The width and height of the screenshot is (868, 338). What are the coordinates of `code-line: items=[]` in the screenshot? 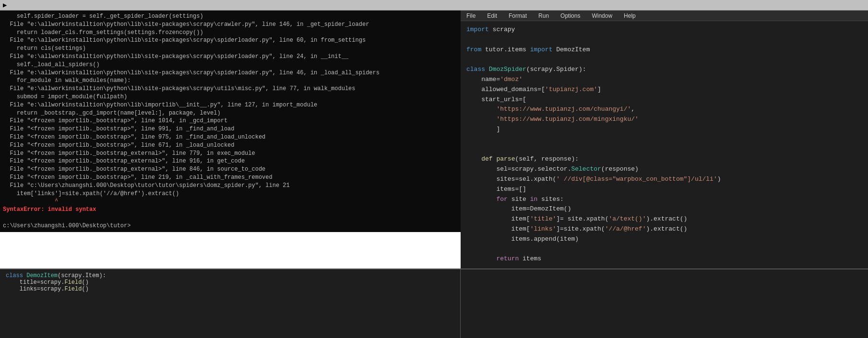 It's located at (664, 190).